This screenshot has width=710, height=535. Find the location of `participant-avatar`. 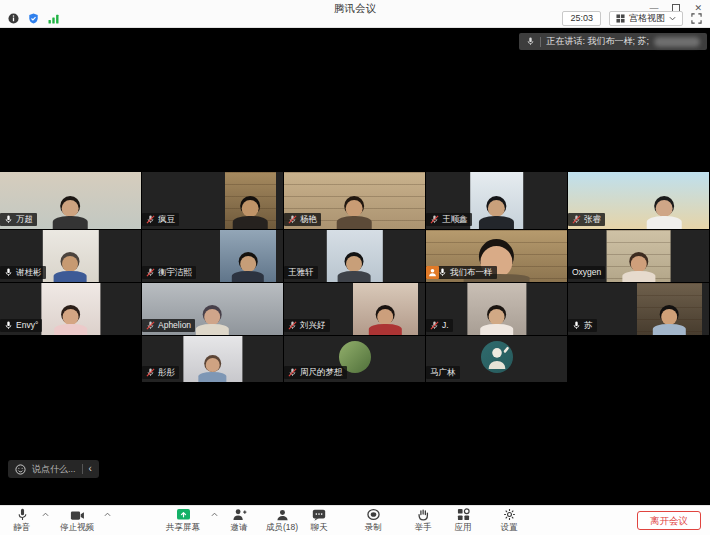

participant-avatar is located at coordinates (497, 357).